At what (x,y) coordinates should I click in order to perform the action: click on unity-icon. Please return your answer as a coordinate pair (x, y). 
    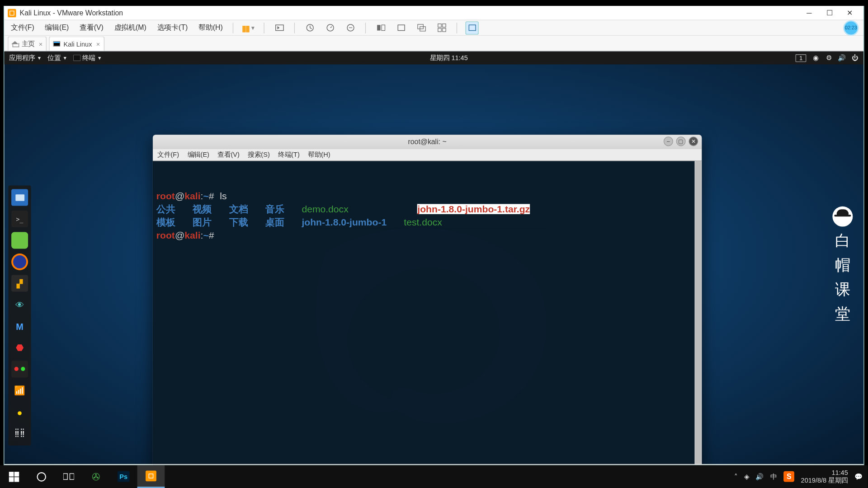
    Looking at the image, I should click on (421, 28).